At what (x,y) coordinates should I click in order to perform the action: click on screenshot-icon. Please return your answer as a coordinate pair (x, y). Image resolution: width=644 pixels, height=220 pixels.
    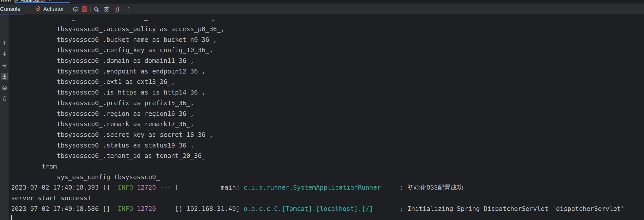
    Looking at the image, I should click on (107, 9).